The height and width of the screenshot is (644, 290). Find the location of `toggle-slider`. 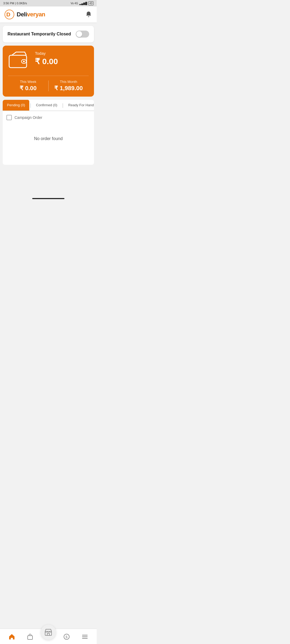

toggle-slider is located at coordinates (82, 34).